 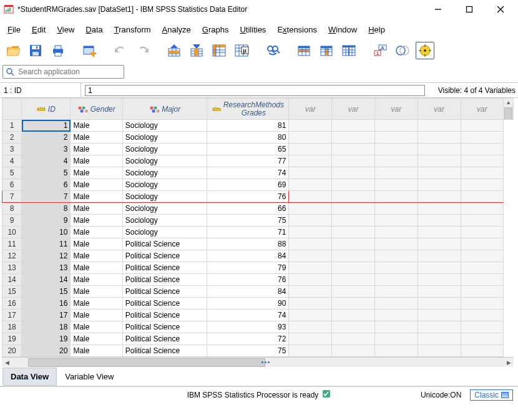 I want to click on cell-value-input: 1, so click(x=255, y=90).